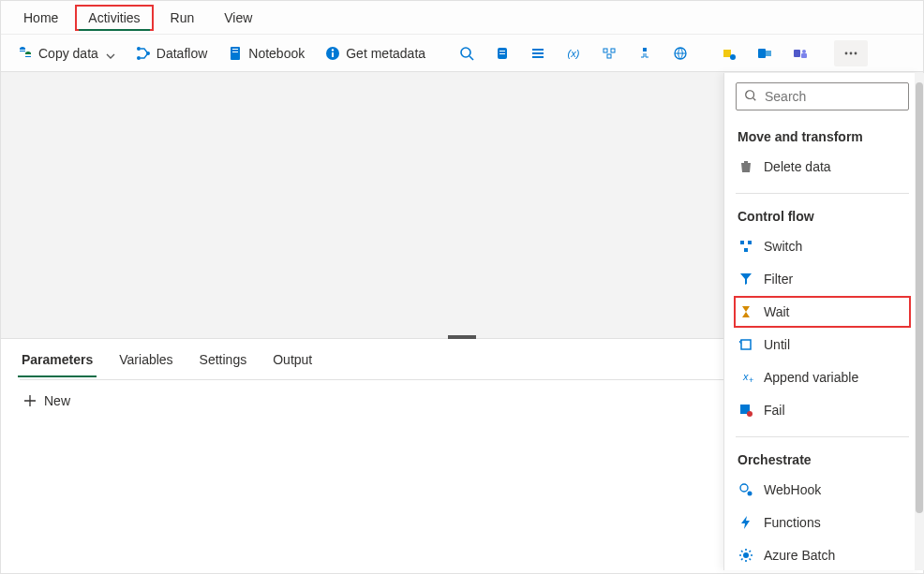 This screenshot has height=574, width=924. What do you see at coordinates (462, 337) in the screenshot?
I see `splitter-handle` at bounding box center [462, 337].